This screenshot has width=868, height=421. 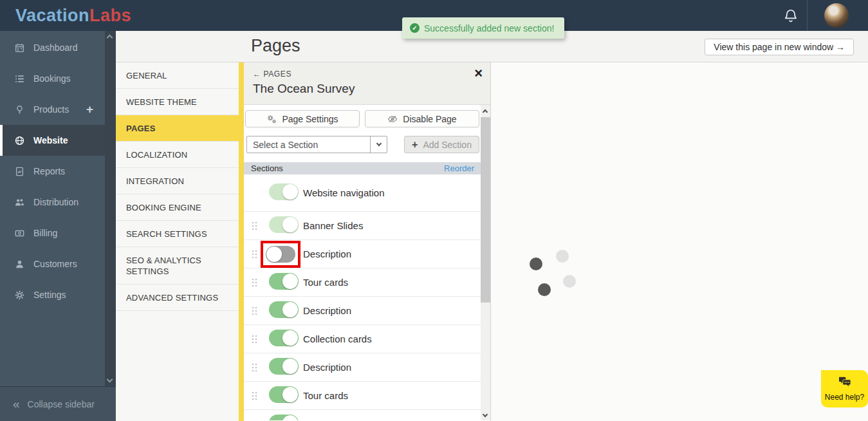 I want to click on sidebar-item-billing: Billing, so click(x=53, y=233).